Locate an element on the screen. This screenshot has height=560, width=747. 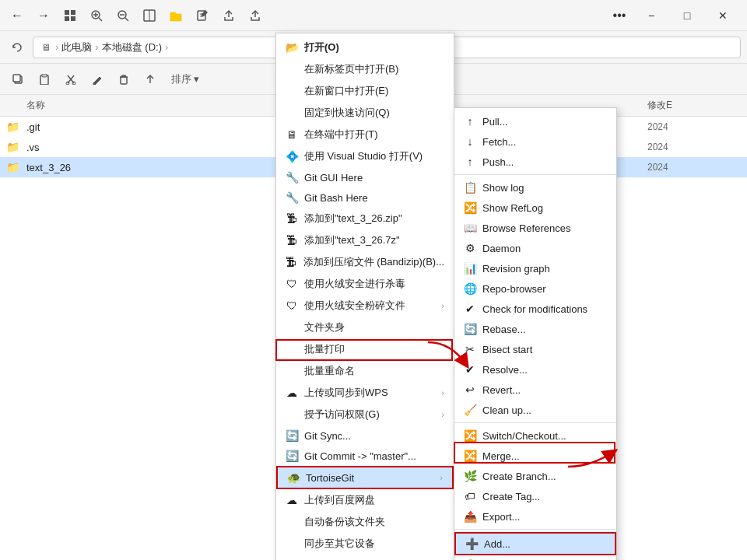
menu-item-label: 上传到百度网盘 is located at coordinates (339, 500).